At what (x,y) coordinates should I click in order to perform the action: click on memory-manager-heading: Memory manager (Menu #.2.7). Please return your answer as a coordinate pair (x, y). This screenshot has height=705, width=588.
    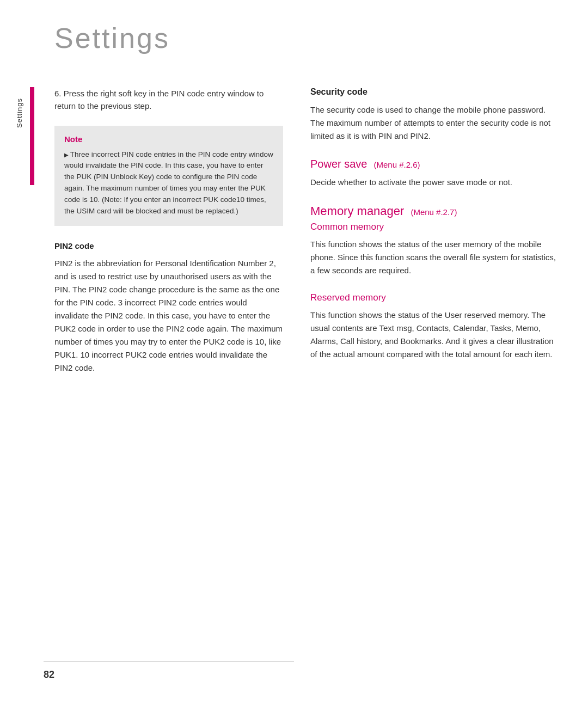
    Looking at the image, I should click on (436, 211).